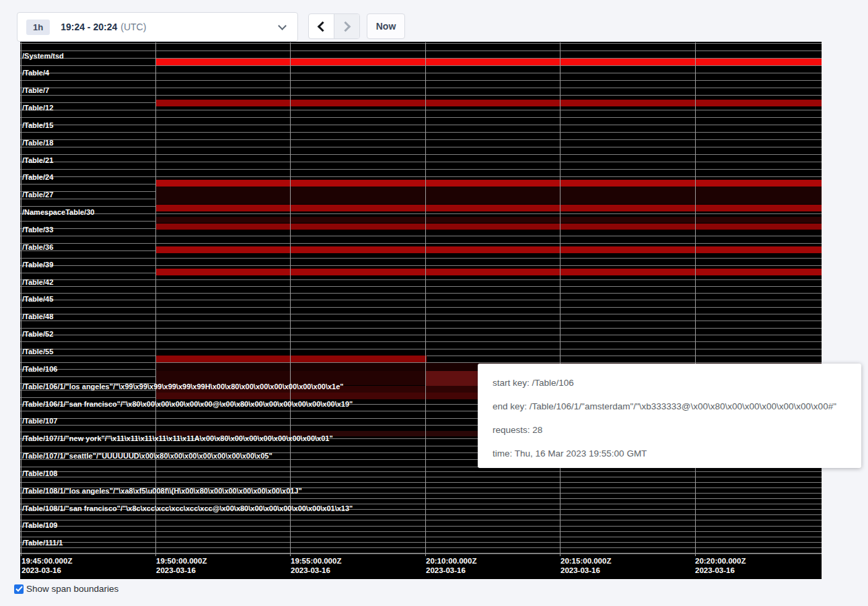 The height and width of the screenshot is (606, 868). What do you see at coordinates (677, 454) in the screenshot?
I see `tooltip-time: time: Thu, 16 Mar 2023 19:55:00 GMT` at bounding box center [677, 454].